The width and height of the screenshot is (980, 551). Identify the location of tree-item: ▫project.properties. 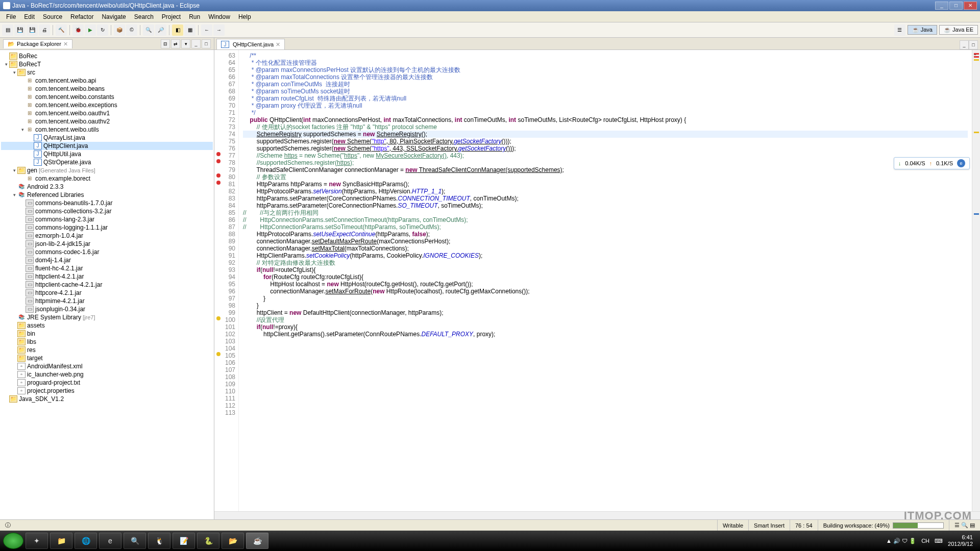
(107, 391).